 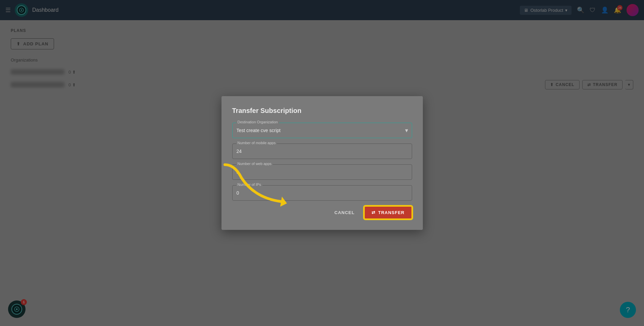 What do you see at coordinates (322, 172) in the screenshot?
I see `web-apps-field: Number of web apps` at bounding box center [322, 172].